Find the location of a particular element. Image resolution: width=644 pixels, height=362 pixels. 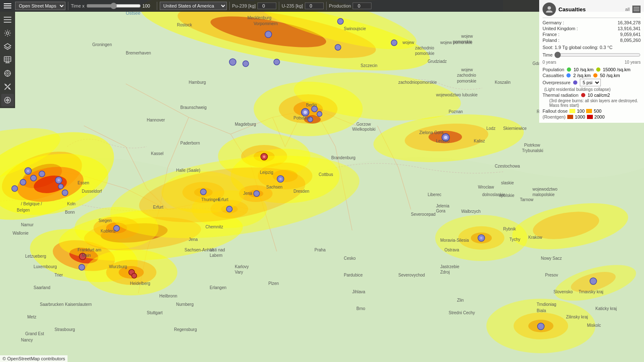

sidebar-location-icon is located at coordinates (8, 100).